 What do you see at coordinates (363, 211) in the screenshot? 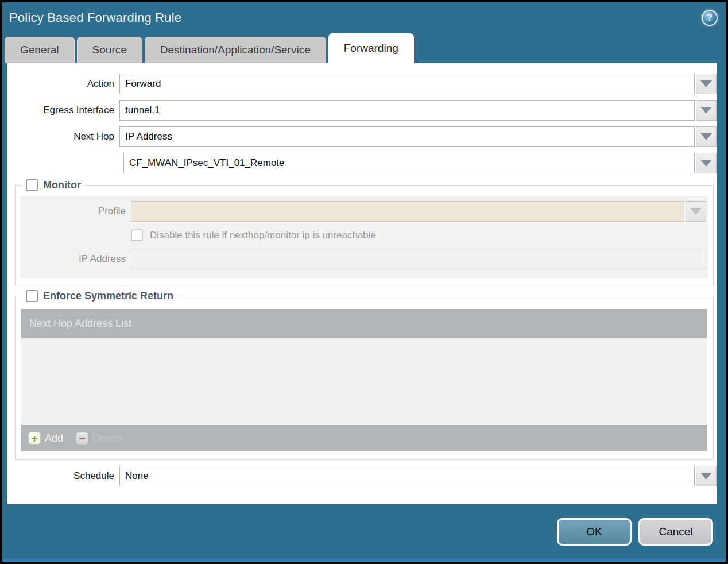
I see `profile-row: Profile` at bounding box center [363, 211].